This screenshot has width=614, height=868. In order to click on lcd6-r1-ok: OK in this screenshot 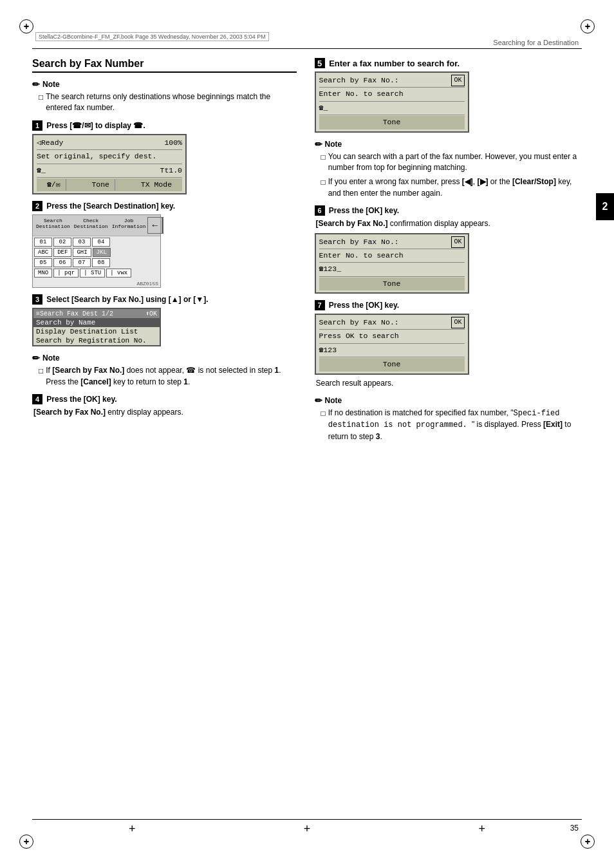, I will do `click(458, 242)`.